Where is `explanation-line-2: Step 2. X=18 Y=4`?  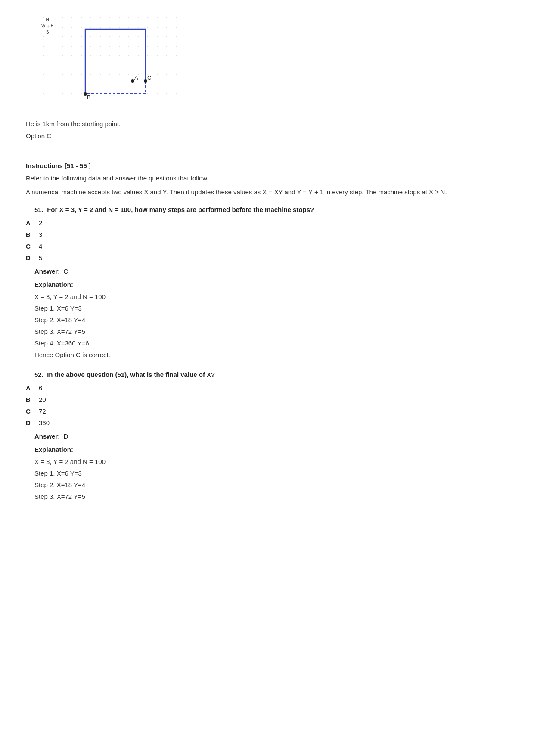
explanation-line-2: Step 2. X=18 Y=4 is located at coordinates (271, 320).